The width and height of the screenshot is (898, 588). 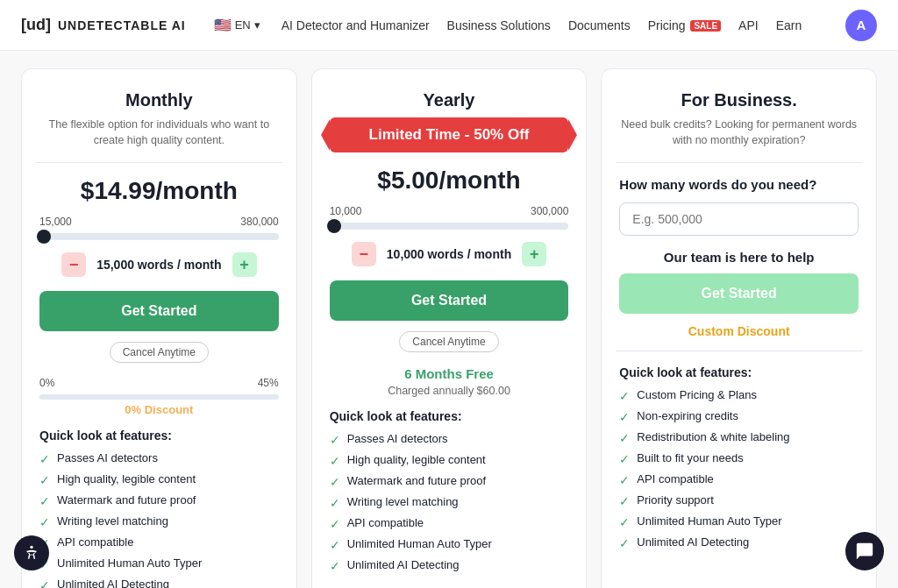 What do you see at coordinates (865, 551) in the screenshot?
I see `chat-icon` at bounding box center [865, 551].